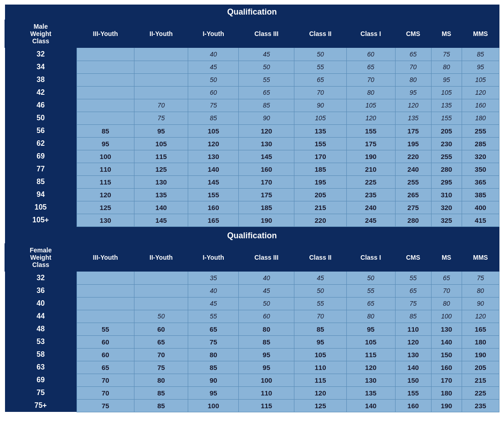 This screenshot has height=421, width=504. Describe the element at coordinates (480, 258) in the screenshot. I see `column-header-8: MMS` at that location.